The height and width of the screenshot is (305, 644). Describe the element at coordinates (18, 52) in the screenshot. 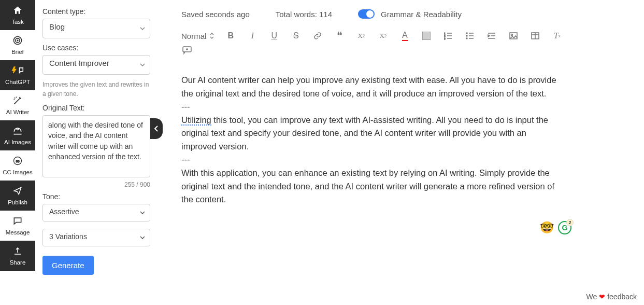

I see `nav-brief-label: Brief` at that location.